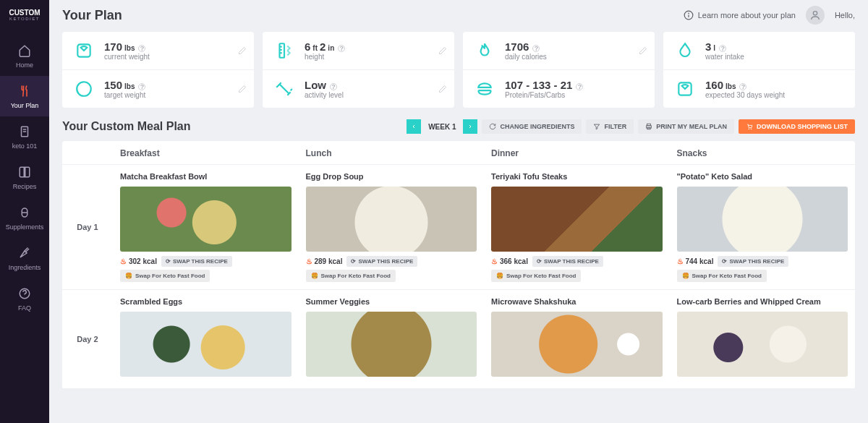 Image resolution: width=868 pixels, height=423 pixels. I want to click on flame-icon: ♨, so click(680, 262).